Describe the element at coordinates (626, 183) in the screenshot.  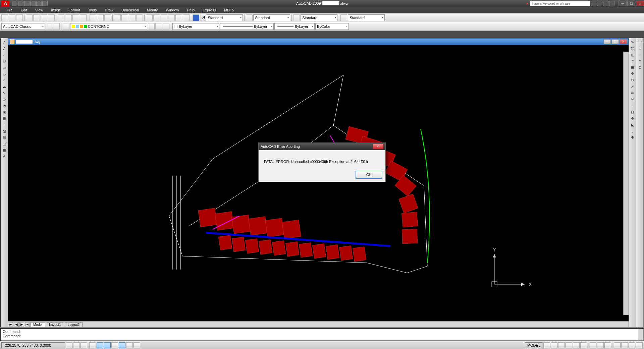
I see `vertical-scrollbar` at that location.